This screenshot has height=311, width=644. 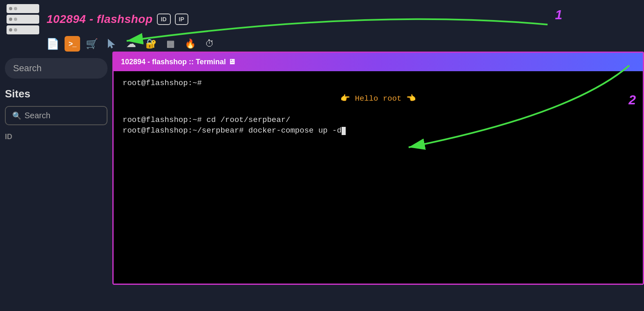 I want to click on terminal-titlebar: 102894 - flashshop :: Terminal 🖥, so click(x=378, y=62).